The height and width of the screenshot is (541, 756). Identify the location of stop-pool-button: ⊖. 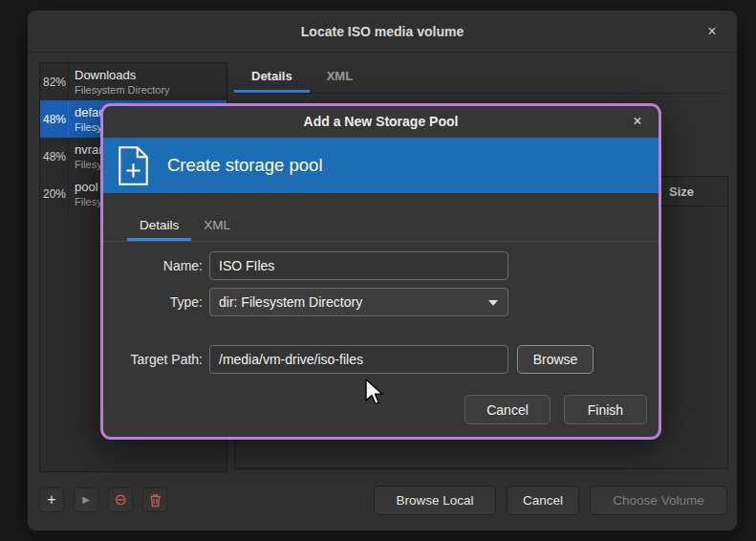
(120, 500).